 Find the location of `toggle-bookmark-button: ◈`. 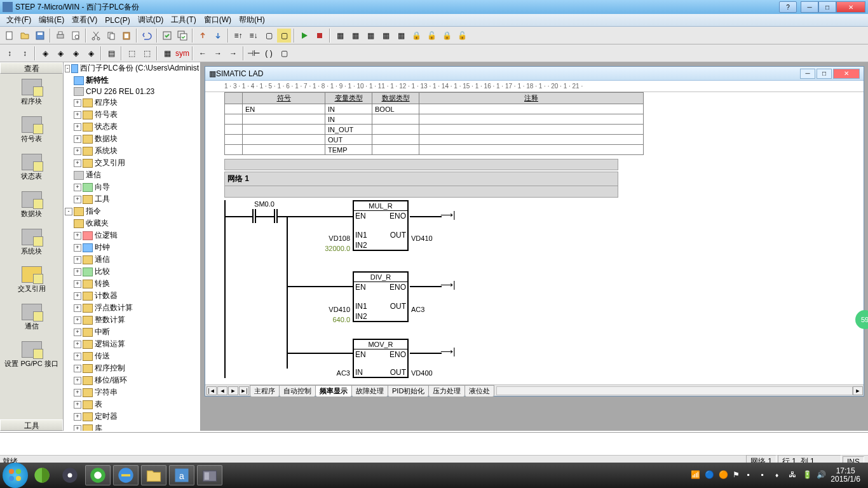

toggle-bookmark-button: ◈ is located at coordinates (45, 53).